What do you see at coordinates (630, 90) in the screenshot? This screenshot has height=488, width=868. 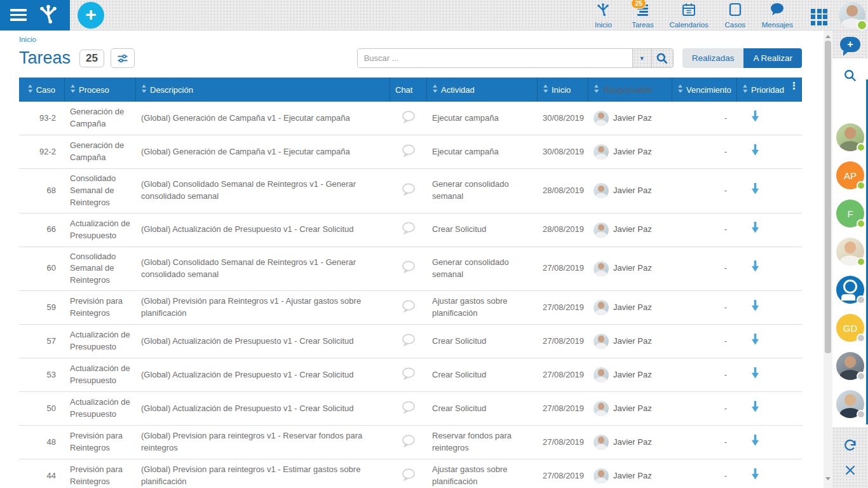 I see `header-responsable: Responsable` at bounding box center [630, 90].